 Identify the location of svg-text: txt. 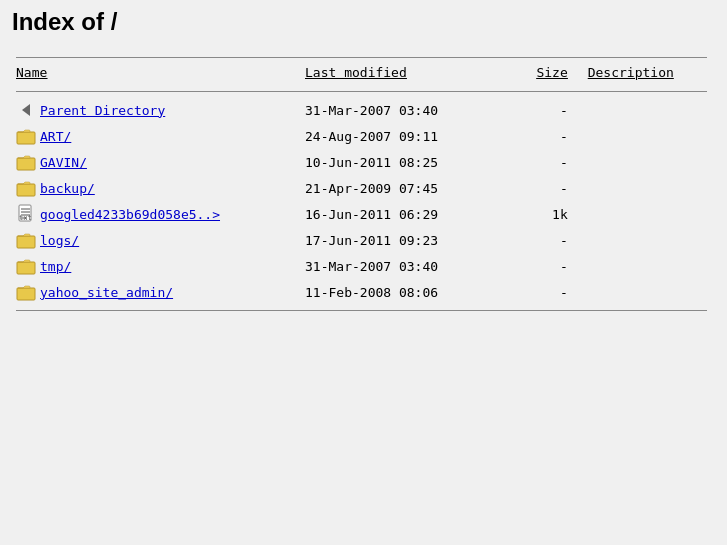
(26, 218).